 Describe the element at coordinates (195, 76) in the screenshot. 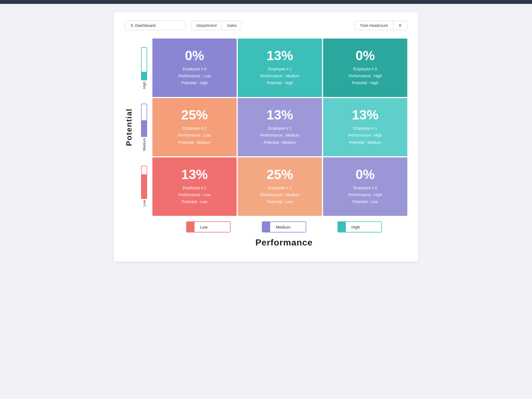

I see `cell-detail-0: Employee # 0 Performance : Low Potential…` at that location.